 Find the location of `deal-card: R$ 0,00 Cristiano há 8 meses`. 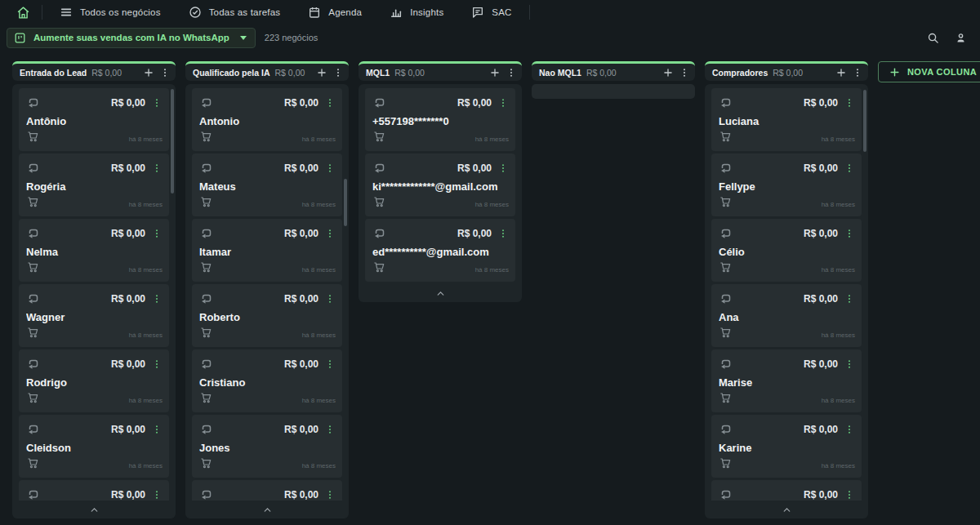

deal-card: R$ 0,00 Cristiano há 8 meses is located at coordinates (267, 380).